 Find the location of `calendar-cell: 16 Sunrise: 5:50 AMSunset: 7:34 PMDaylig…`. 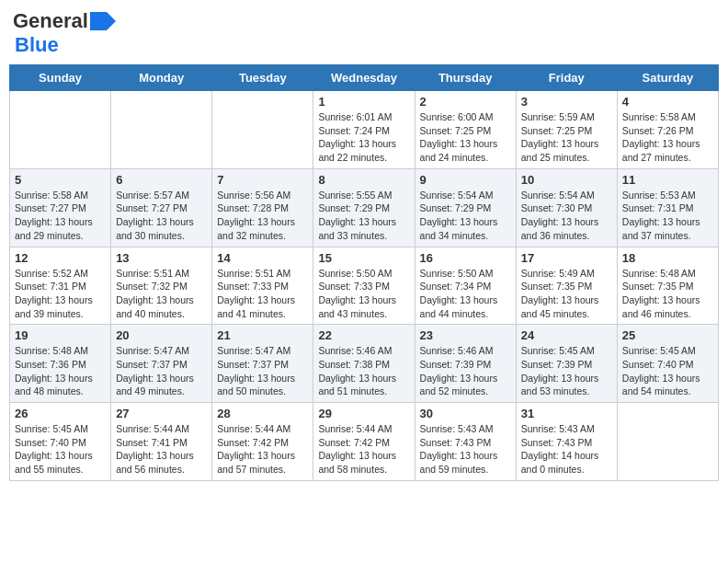

calendar-cell: 16 Sunrise: 5:50 AMSunset: 7:34 PMDaylig… is located at coordinates (465, 285).